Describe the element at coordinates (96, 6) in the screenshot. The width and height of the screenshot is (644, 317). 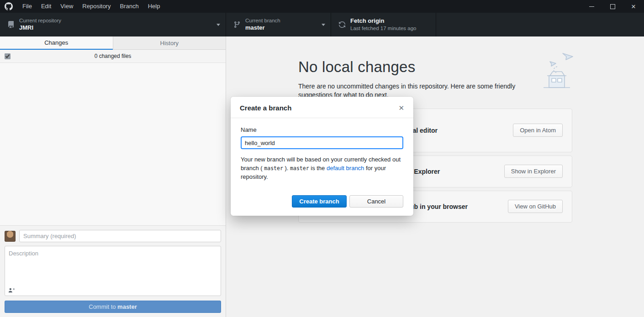
I see `menu-repository: Repository` at that location.